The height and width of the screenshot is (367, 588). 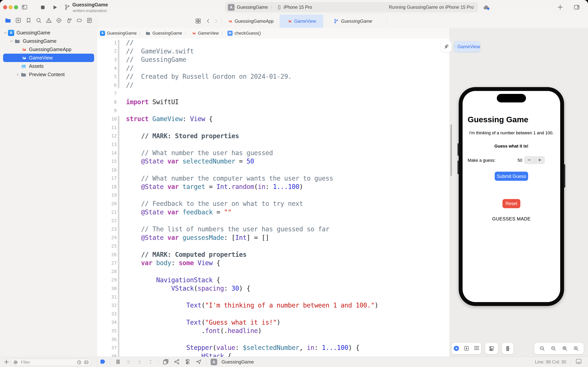 I want to click on line-number: 16, so click(x=107, y=170).